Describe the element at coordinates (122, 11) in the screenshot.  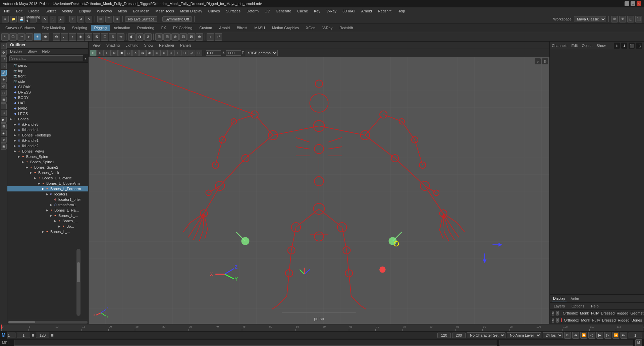
I see `menu-mesh: Mesh` at that location.